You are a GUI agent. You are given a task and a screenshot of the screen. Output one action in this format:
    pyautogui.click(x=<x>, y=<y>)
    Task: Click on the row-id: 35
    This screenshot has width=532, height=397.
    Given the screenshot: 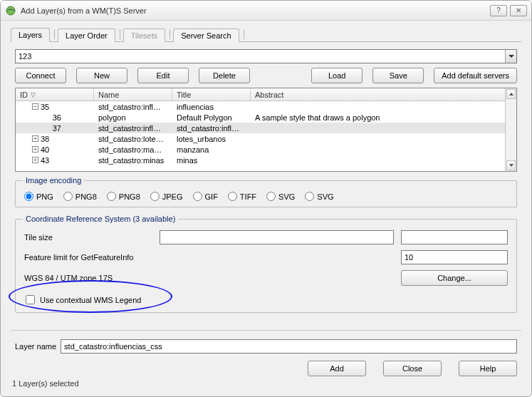 What is the action you would take?
    pyautogui.click(x=45, y=107)
    